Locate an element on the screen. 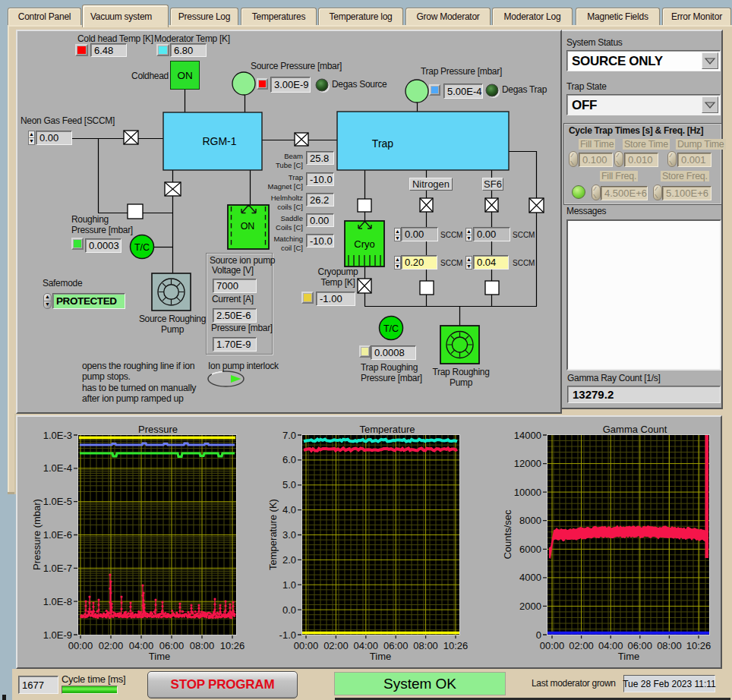  svg-text: Pressure is located at coordinates (158, 430).